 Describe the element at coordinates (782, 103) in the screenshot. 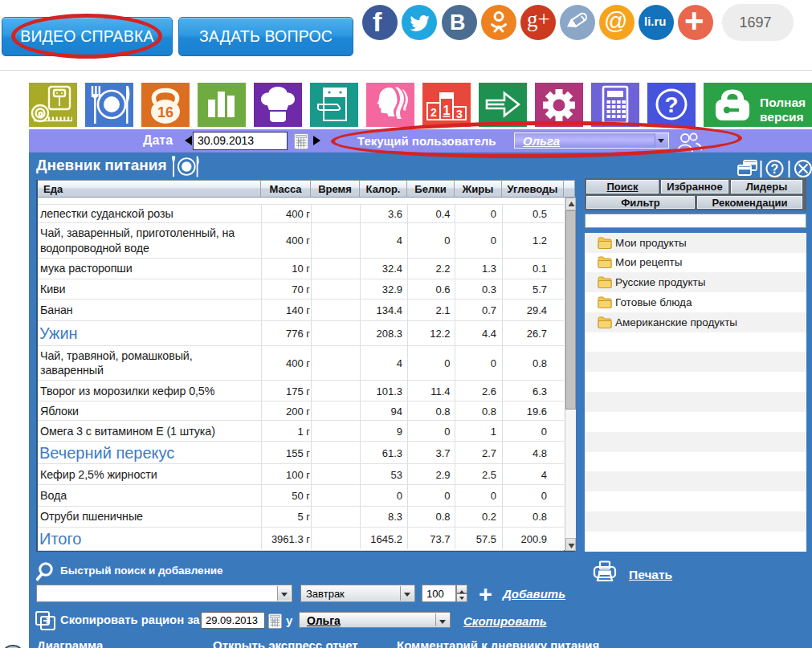

I see `svg-text: Полная` at that location.